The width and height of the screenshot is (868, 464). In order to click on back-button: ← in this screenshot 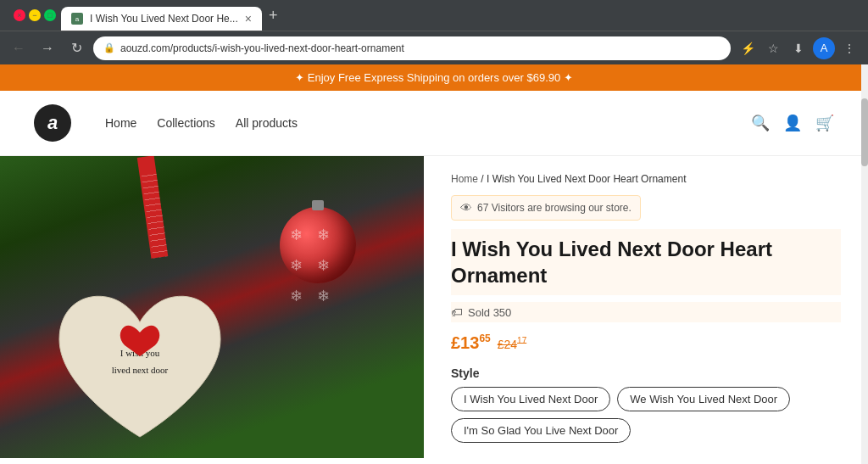, I will do `click(19, 48)`.